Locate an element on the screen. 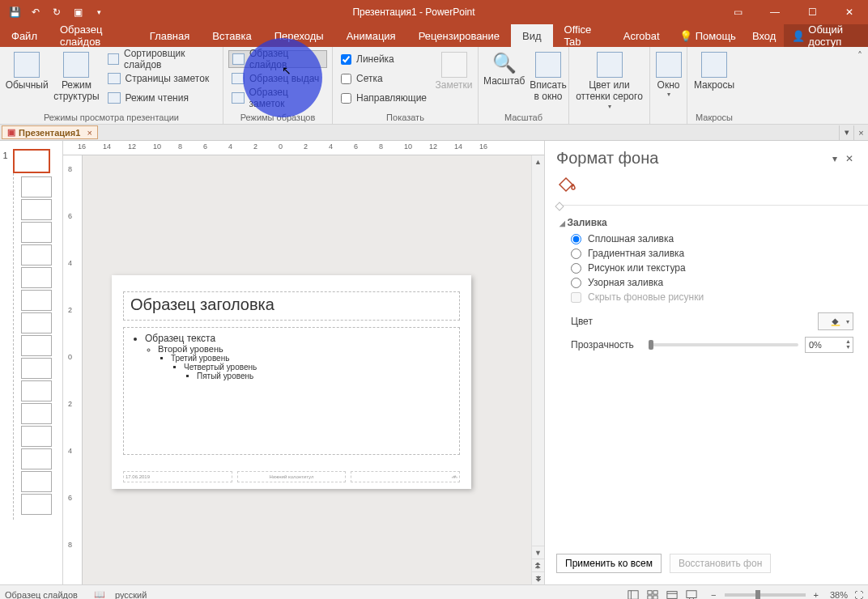  tab-acrobat: Acrobat is located at coordinates (641, 36).